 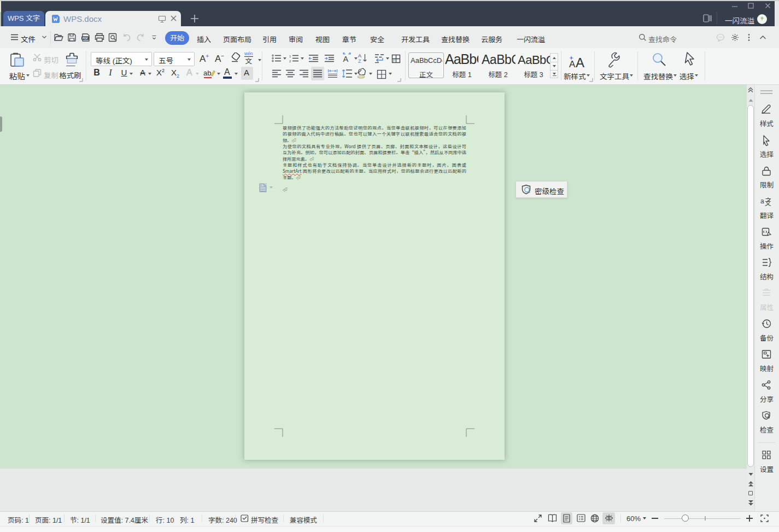 I want to click on svg-text: Z, so click(x=360, y=61).